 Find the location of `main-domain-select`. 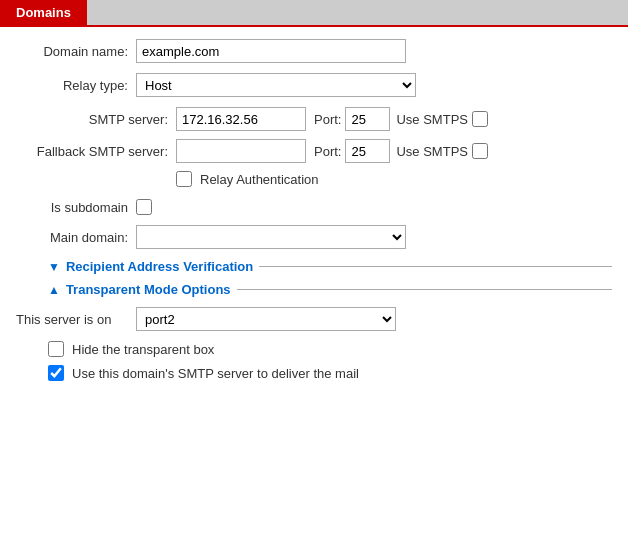

main-domain-select is located at coordinates (271, 237).